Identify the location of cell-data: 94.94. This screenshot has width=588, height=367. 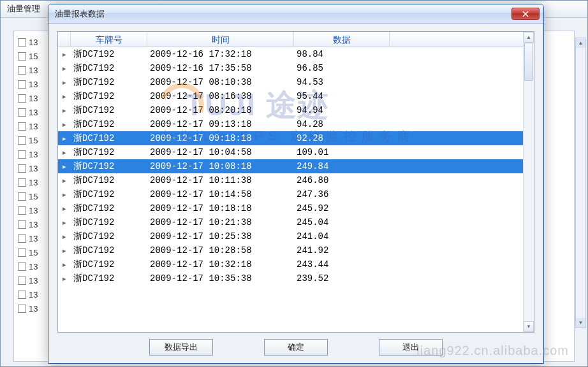
(342, 110).